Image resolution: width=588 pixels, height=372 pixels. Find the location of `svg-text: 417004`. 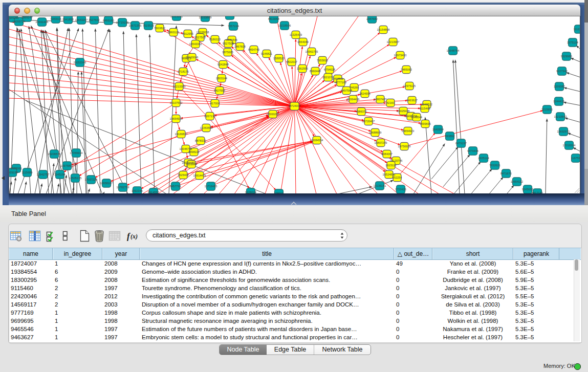

svg-text: 417004 is located at coordinates (215, 103).